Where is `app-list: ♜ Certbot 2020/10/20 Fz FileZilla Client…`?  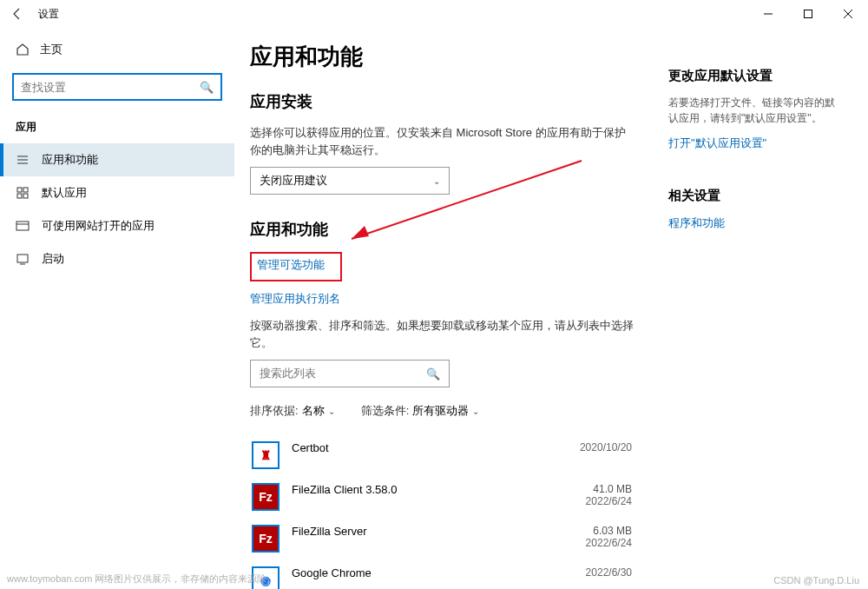
app-list: ♜ Certbot 2020/10/20 Fz FileZilla Client… is located at coordinates (442, 512).